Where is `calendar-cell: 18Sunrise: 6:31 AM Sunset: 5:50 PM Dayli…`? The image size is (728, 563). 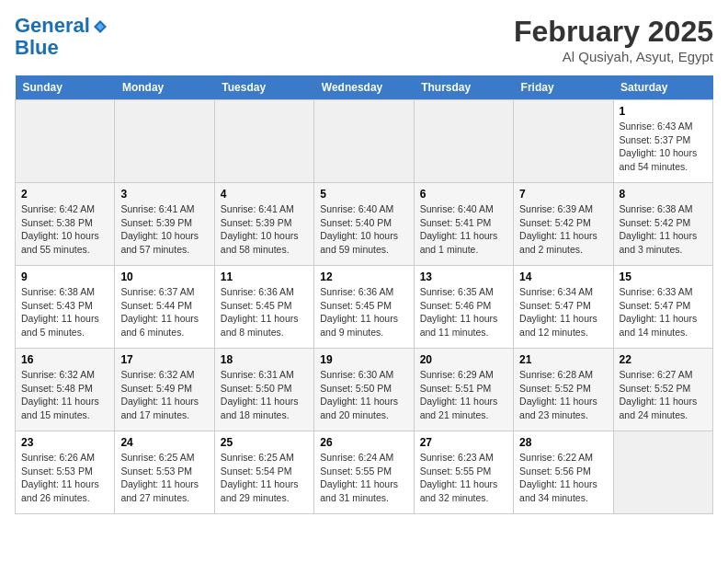 calendar-cell: 18Sunrise: 6:31 AM Sunset: 5:50 PM Dayli… is located at coordinates (264, 390).